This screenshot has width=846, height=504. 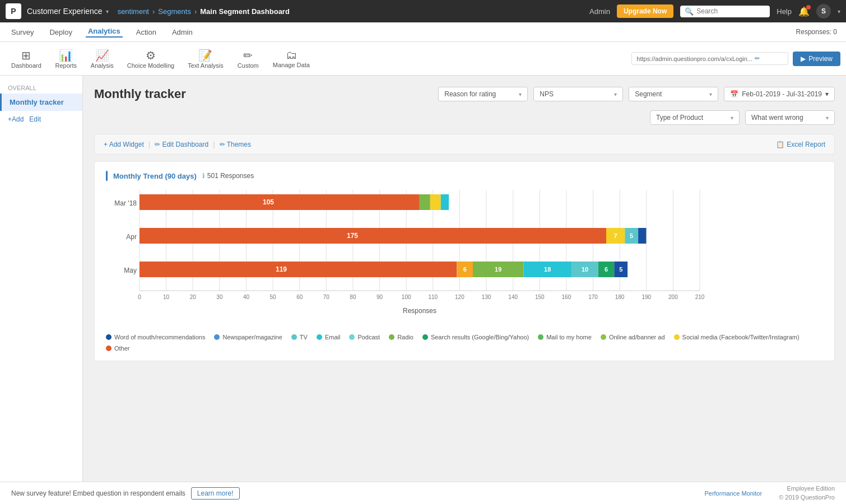 I want to click on breadcrumb-current: Main Segment Dashboard, so click(x=245, y=11).